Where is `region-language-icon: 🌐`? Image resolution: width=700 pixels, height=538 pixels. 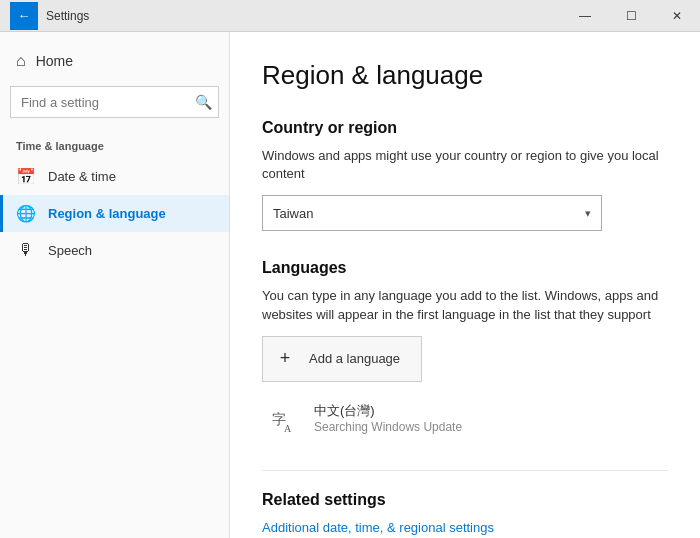 region-language-icon: 🌐 is located at coordinates (26, 214).